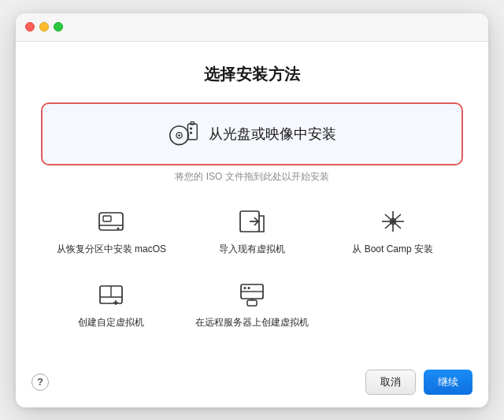 This screenshot has height=420, width=504. Describe the element at coordinates (58, 27) in the screenshot. I see `maximize-button` at that location.